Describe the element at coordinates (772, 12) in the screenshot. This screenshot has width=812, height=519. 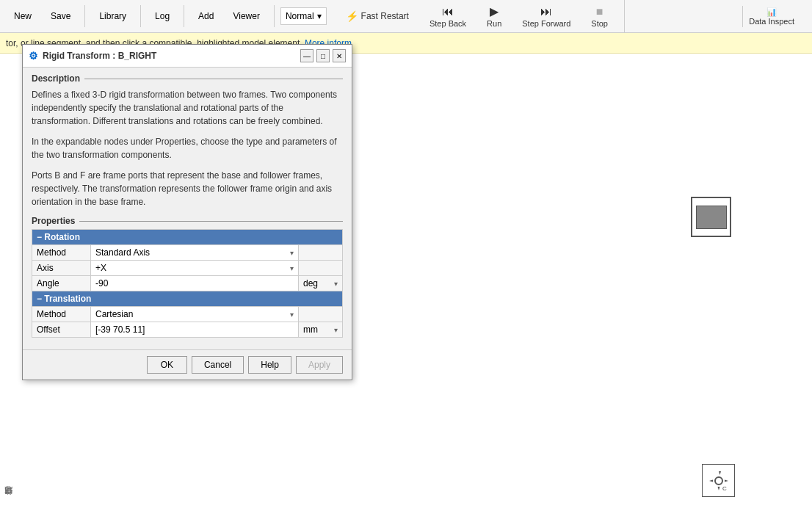
I see `data-inspect-icon: 📊` at that location.